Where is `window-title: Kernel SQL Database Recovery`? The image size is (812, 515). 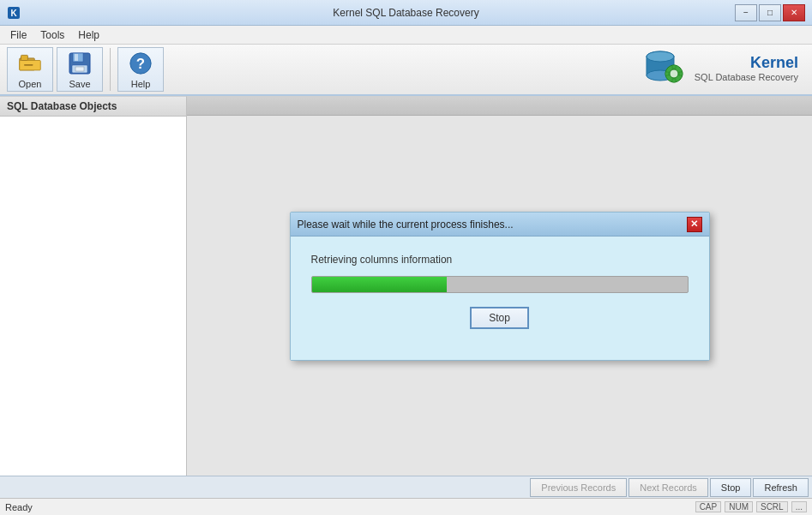 window-title: Kernel SQL Database Recovery is located at coordinates (406, 13).